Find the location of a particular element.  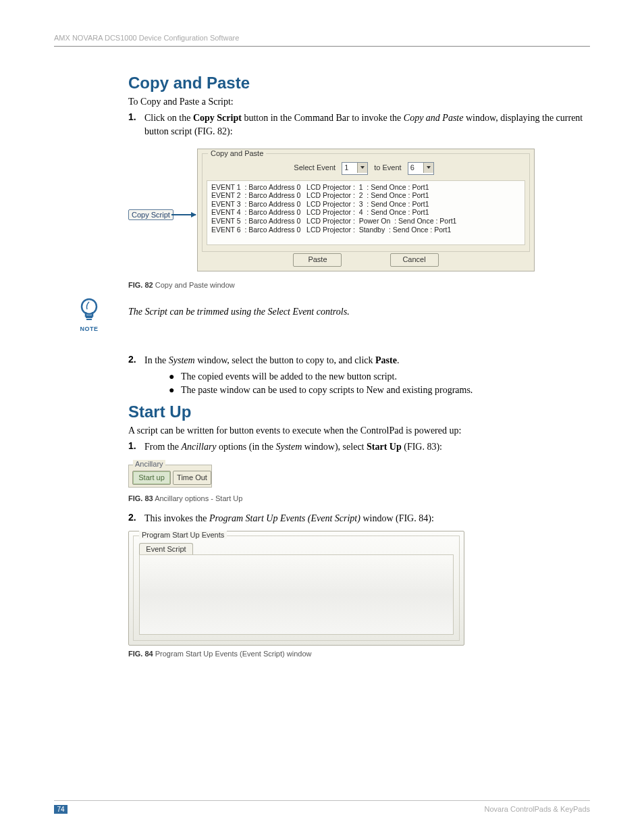

page-footer: 74 Novara ControlPads & KeyPads is located at coordinates (322, 807).